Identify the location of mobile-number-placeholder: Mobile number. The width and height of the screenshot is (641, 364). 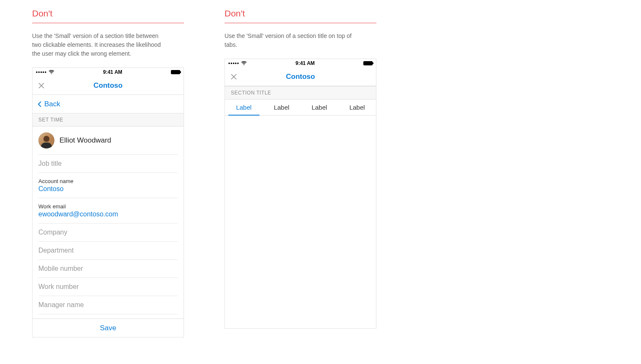
(108, 269).